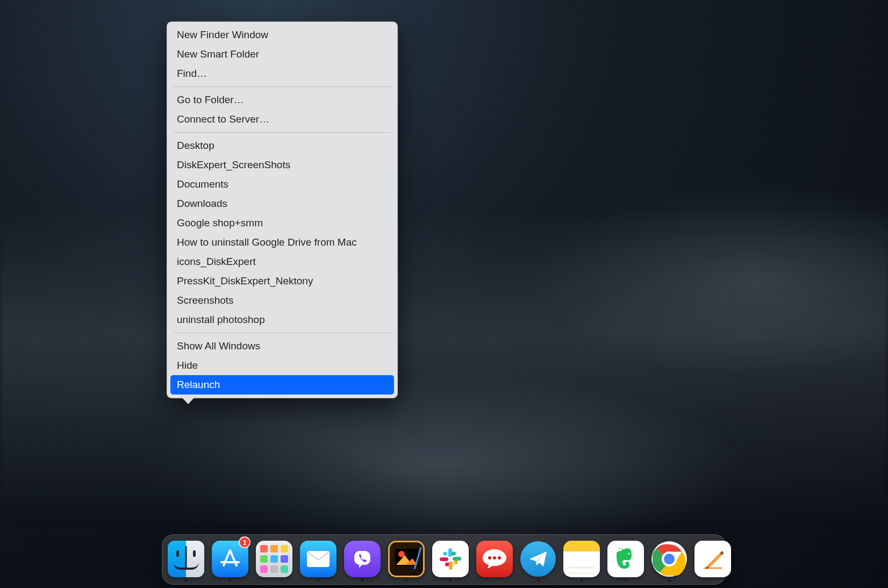 This screenshot has height=588, width=888. I want to click on menu-item-diskexpert-screenshots: DiskExpert_ScreenShots, so click(282, 165).